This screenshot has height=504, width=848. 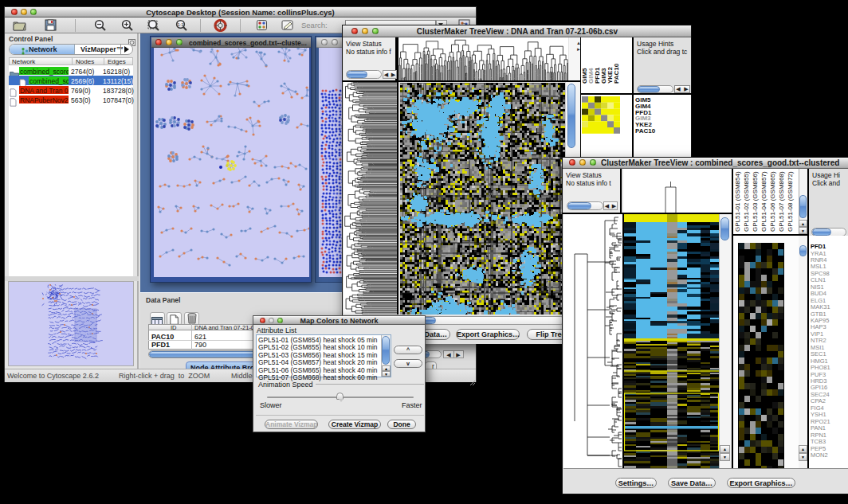 I want to click on svg-text: GPL51-06 (GSM865), so click(x=773, y=201).